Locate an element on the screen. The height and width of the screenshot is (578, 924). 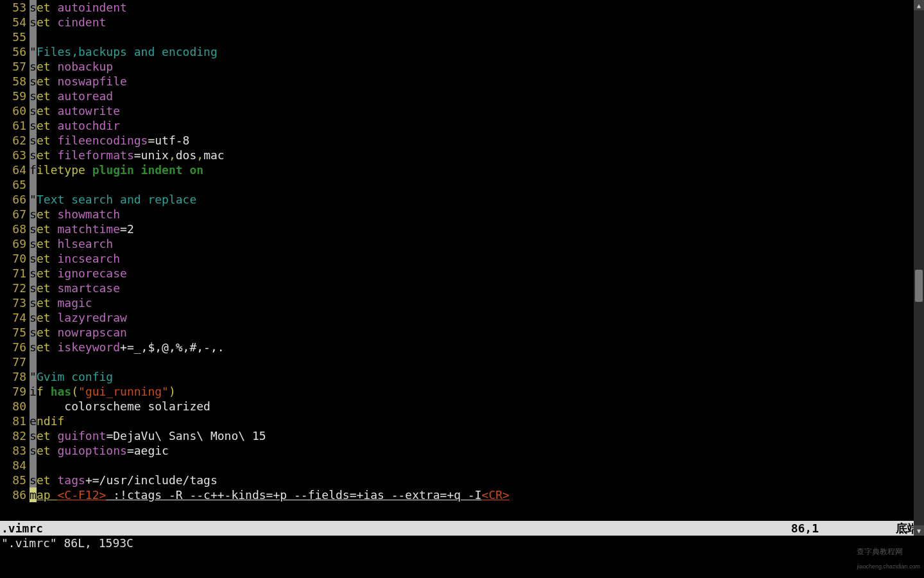
code-line: 60set autowrite is located at coordinates (462, 110).